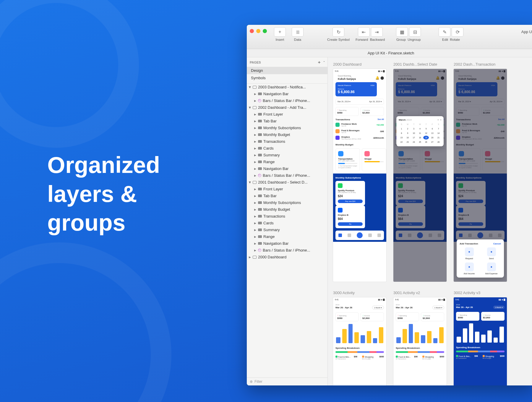 The image size is (532, 402). Describe the element at coordinates (402, 32) in the screenshot. I see `toolbar-button: ▦` at that location.